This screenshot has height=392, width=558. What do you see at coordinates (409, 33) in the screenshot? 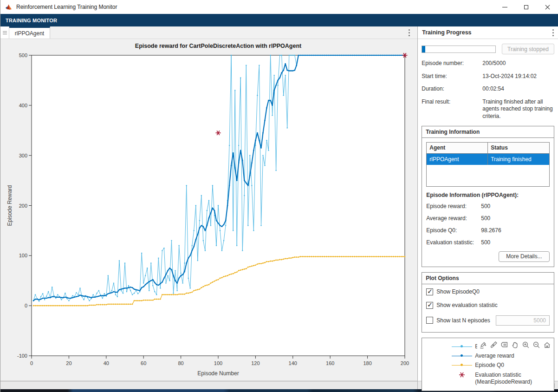
I see `tab-overflow-menu-button` at bounding box center [409, 33].